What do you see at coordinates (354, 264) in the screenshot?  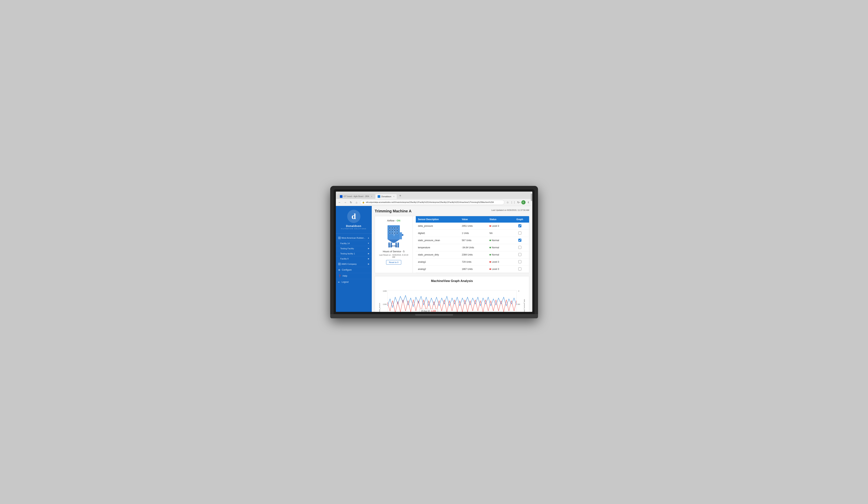 I see `iams-label: IAMS Company` at bounding box center [354, 264].